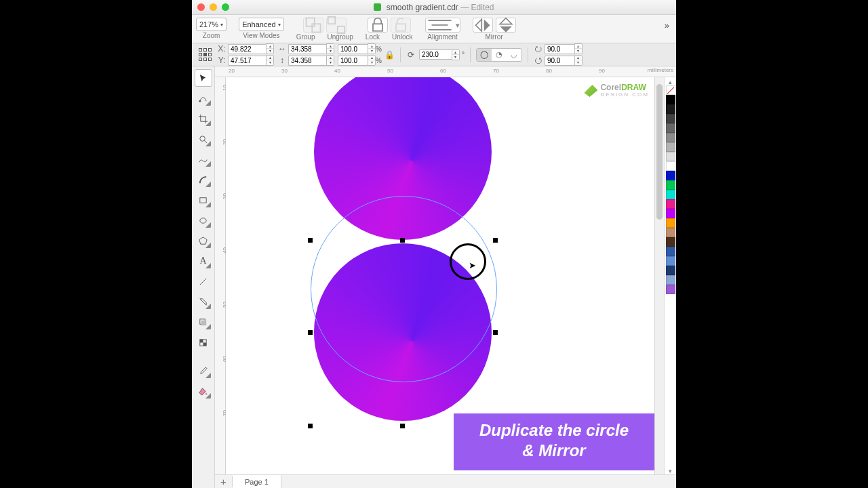  What do you see at coordinates (313, 25) in the screenshot?
I see `group-button` at bounding box center [313, 25].